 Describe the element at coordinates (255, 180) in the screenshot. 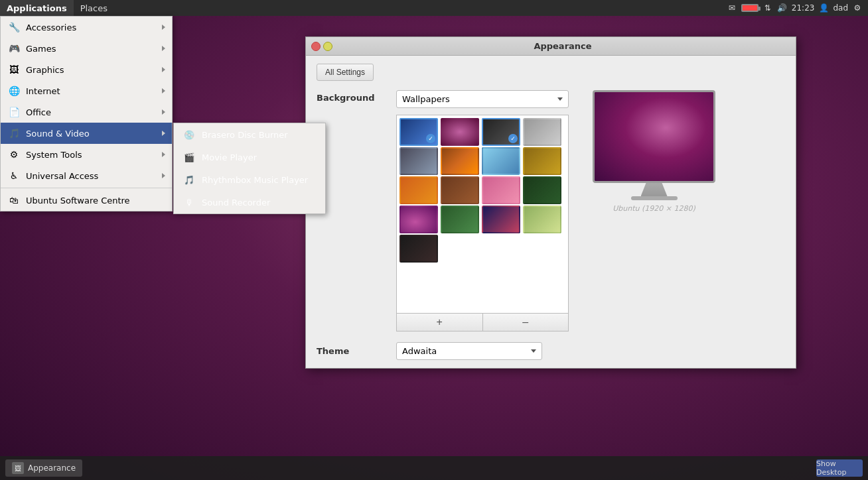

I see `rhythmbox-label: Rhythmbox Music Player` at that location.